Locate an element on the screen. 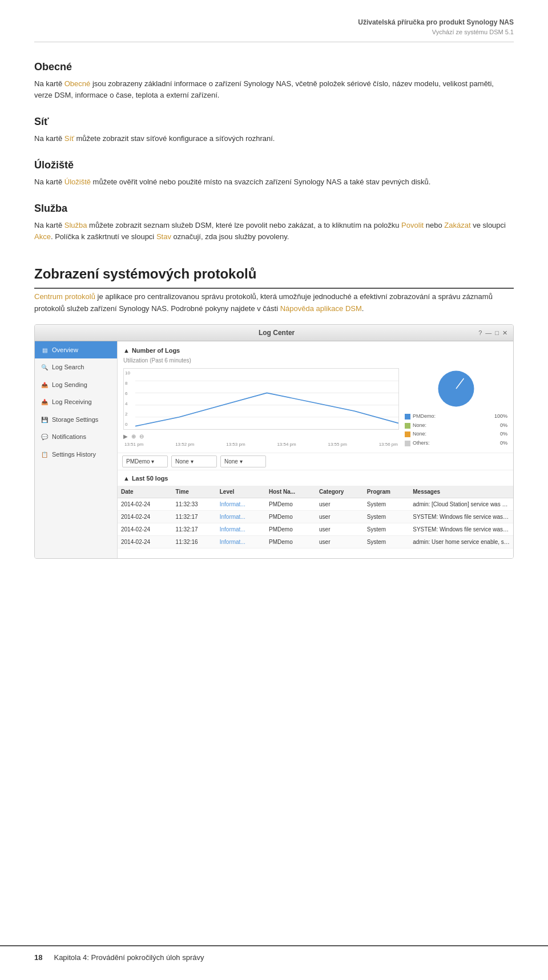 Image resolution: width=548 pixels, height=980 pixels. legend-label-none2: None: is located at coordinates (456, 434).